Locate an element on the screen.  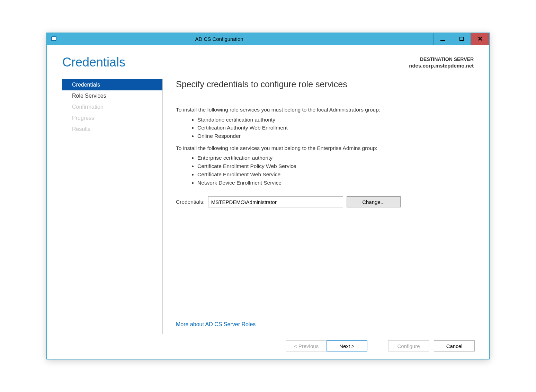
maximize-button is located at coordinates (461, 39).